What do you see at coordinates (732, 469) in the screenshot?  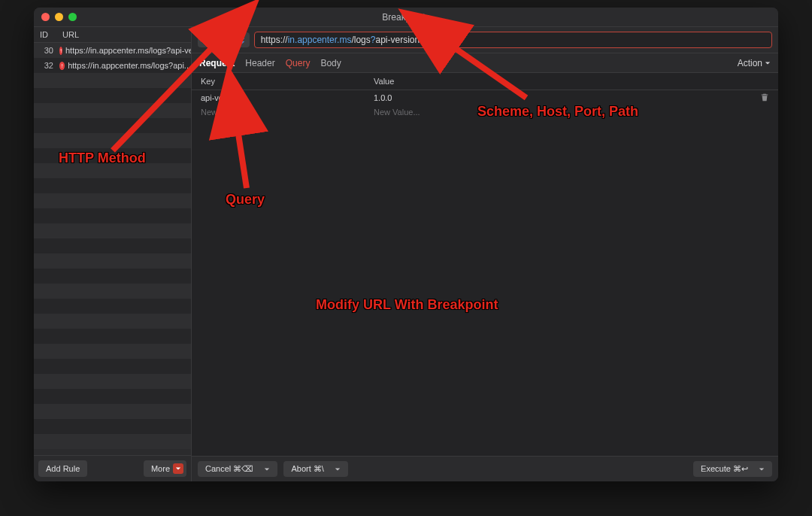 I see `execute-button: Execute ⌘↩` at bounding box center [732, 469].